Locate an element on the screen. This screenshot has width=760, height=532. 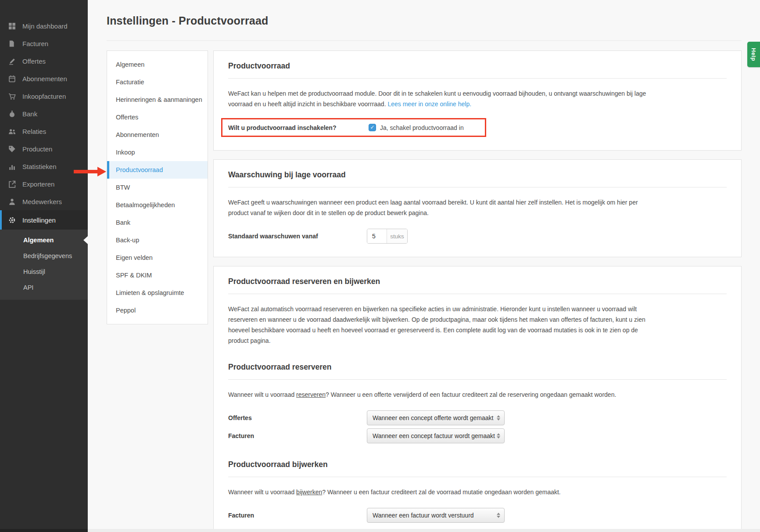
offertes-label: Offertes is located at coordinates (298, 418).